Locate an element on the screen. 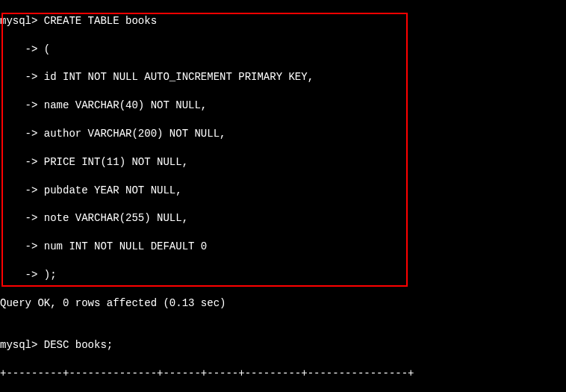 This screenshot has width=566, height=392. create-table-line: -> id INT NOT NULL AUTO_INCREMENT PRIMAR… is located at coordinates (283, 78).